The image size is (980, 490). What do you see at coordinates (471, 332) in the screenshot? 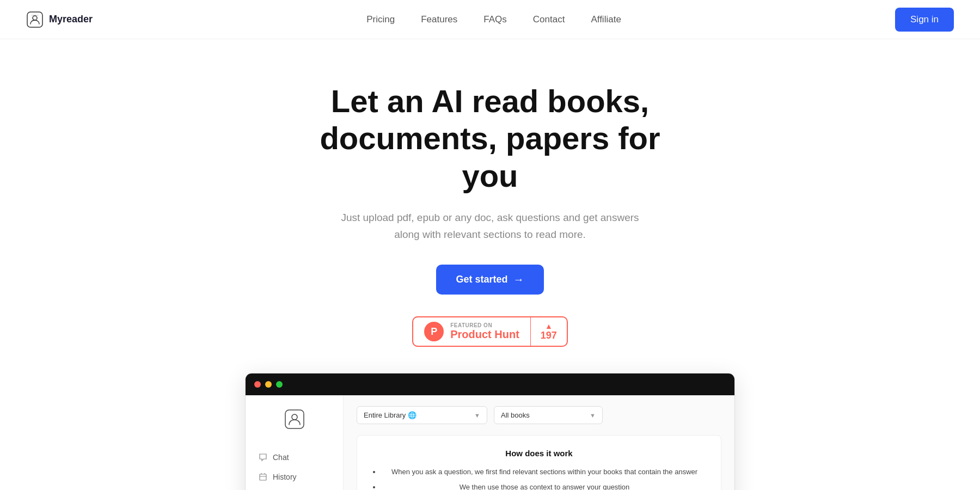
I see `ph-left: P FEATURED ON Product Hunt` at bounding box center [471, 332].